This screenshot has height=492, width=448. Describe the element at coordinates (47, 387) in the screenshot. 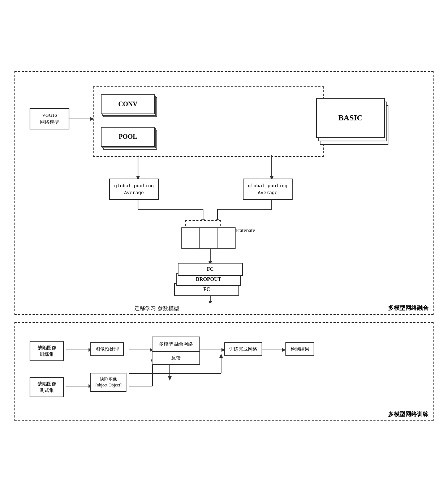

I see `defect-test-box: 缺陷图像 测试集` at that location.